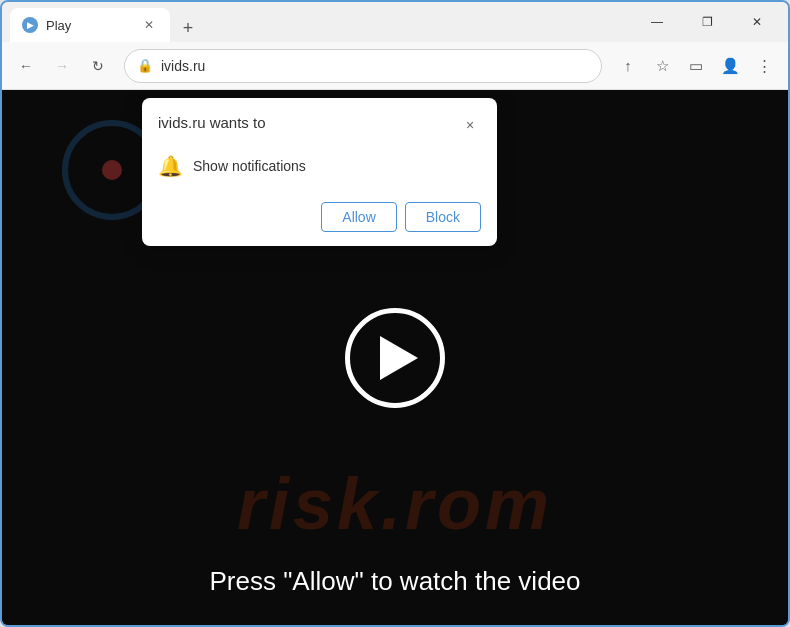  What do you see at coordinates (395, 66) in the screenshot?
I see `nav-bar: ← → ↻ 🔒 ivids.ru ↑ ☆ ▭ 👤 ⋮` at bounding box center [395, 66].